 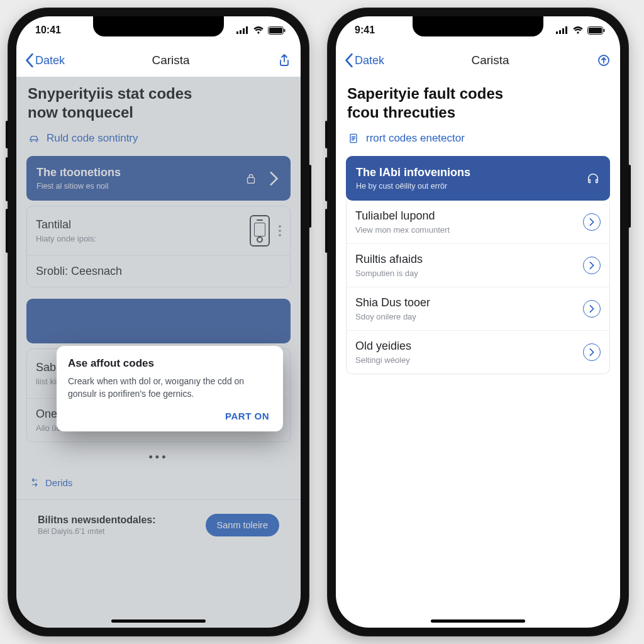 I want to click on list-item: Old yeidiesSeltingi wéoley, so click(x=478, y=352).